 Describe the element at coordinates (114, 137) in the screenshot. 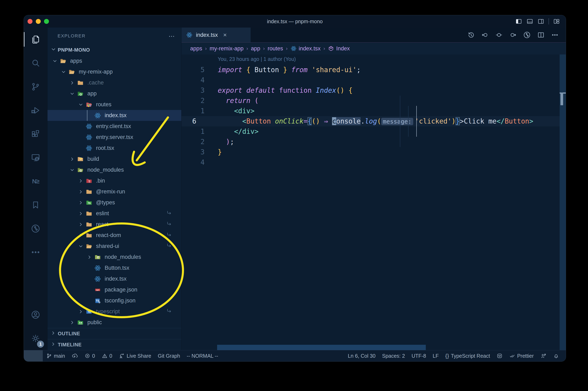

I see `tree-item-entry.server.tsx: entry.server.tsx` at that location.